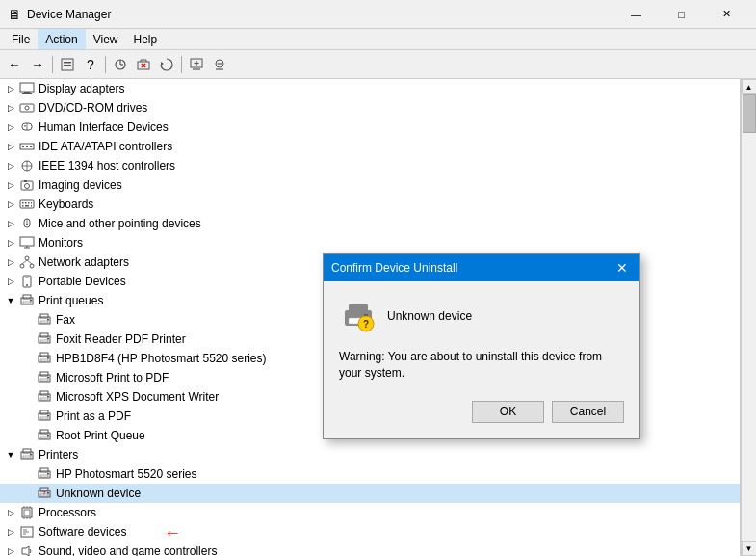  Describe the element at coordinates (482, 365) in the screenshot. I see `dialog-warning: Warning: You are about to uninstall this…` at that location.